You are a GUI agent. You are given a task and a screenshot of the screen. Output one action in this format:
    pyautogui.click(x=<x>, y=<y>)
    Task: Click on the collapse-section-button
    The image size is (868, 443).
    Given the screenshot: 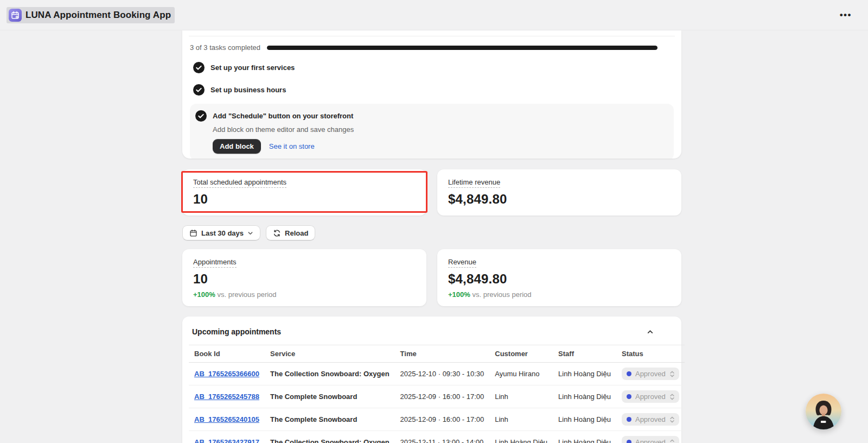 What is the action you would take?
    pyautogui.click(x=650, y=332)
    